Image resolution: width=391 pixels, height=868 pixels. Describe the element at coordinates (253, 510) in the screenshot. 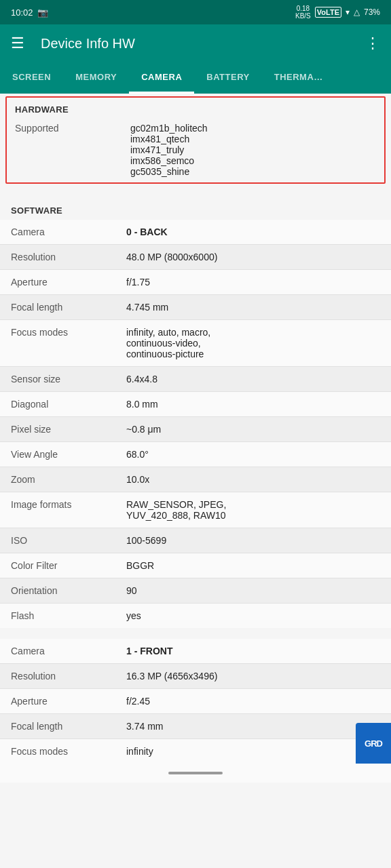

I see `row-value: RAW_SENSOR, JPEG, YUV_420_888, RAW10` at that location.